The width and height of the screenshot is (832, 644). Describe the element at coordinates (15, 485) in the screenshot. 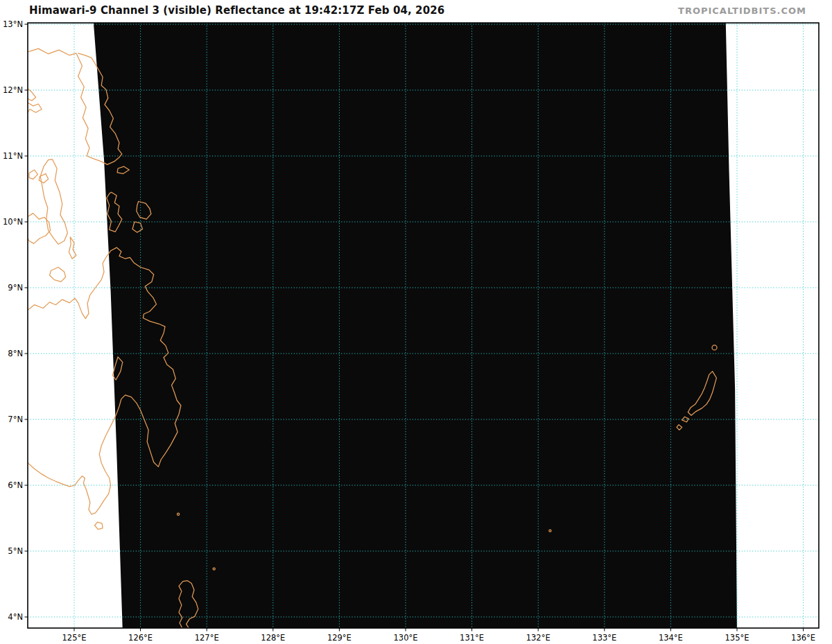

I see `lat-tick-label: 6°N` at that location.